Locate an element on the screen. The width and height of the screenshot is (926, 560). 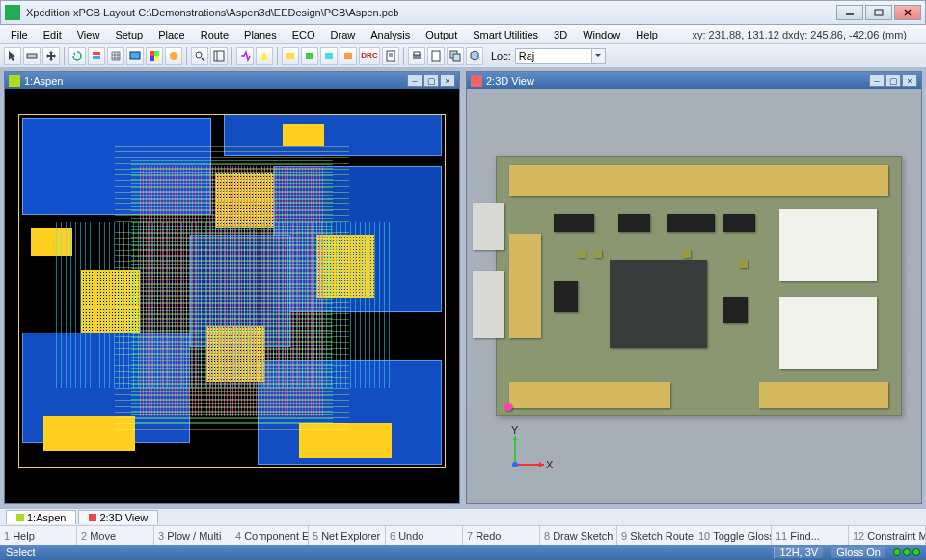
svg-text: X is located at coordinates (550, 465).